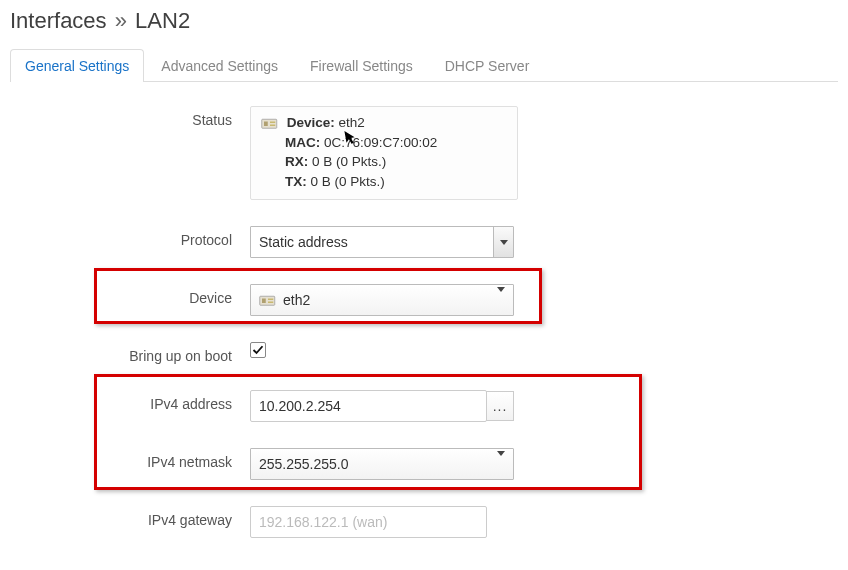 This screenshot has width=848, height=570. What do you see at coordinates (500, 406) in the screenshot?
I see `ipv4-address-more-button: ...` at bounding box center [500, 406].